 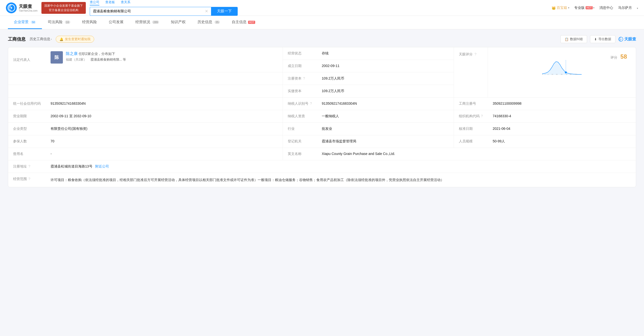 I want to click on tab-history-info: 历史信息 35, so click(x=208, y=22).